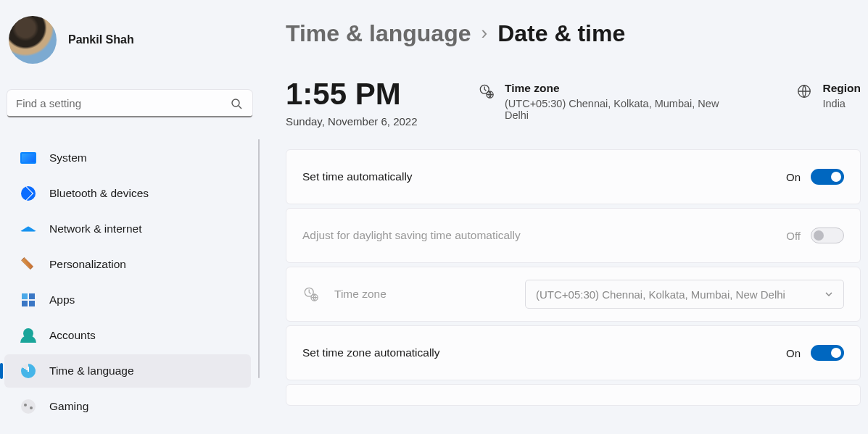 This screenshot has height=434, width=868. What do you see at coordinates (828, 94) in the screenshot?
I see `region-summary: Region India` at bounding box center [828, 94].